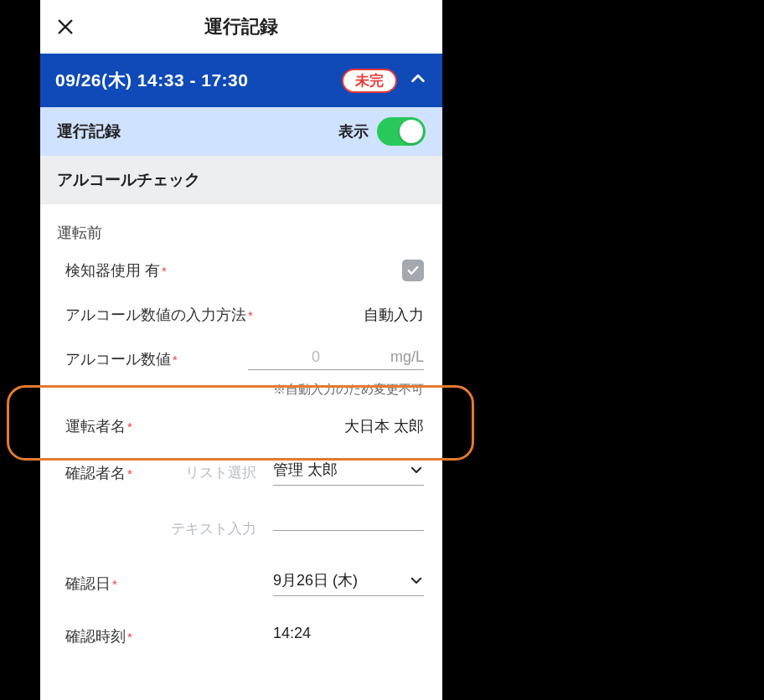 This screenshot has width=764, height=700. I want to click on row-alcohol-value: アルコール数値* 0 mg/L, so click(241, 359).